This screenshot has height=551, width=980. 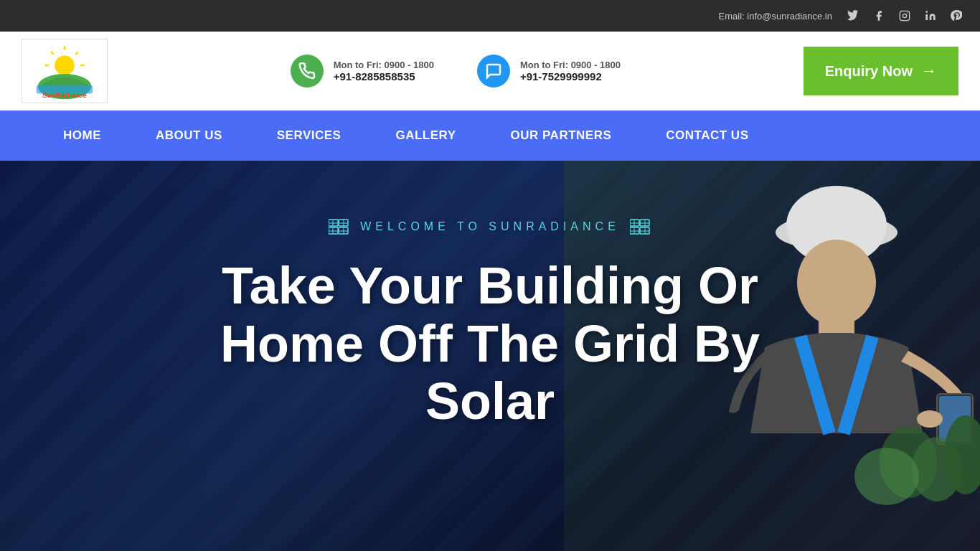 What do you see at coordinates (490, 227) in the screenshot?
I see `welcome-line: WELCOME TO SUNRADIANCE` at bounding box center [490, 227].